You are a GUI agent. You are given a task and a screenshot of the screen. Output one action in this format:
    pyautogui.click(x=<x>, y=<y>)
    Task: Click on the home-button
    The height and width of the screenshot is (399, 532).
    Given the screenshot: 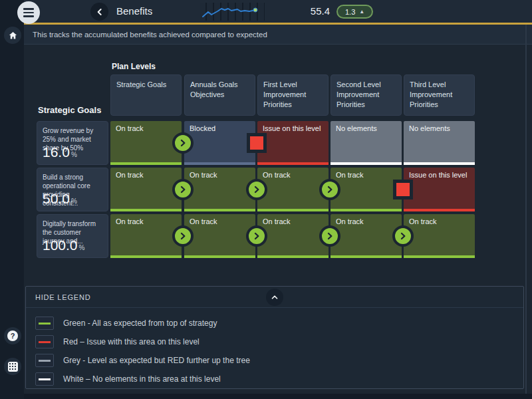 What is the action you would take?
    pyautogui.click(x=13, y=35)
    